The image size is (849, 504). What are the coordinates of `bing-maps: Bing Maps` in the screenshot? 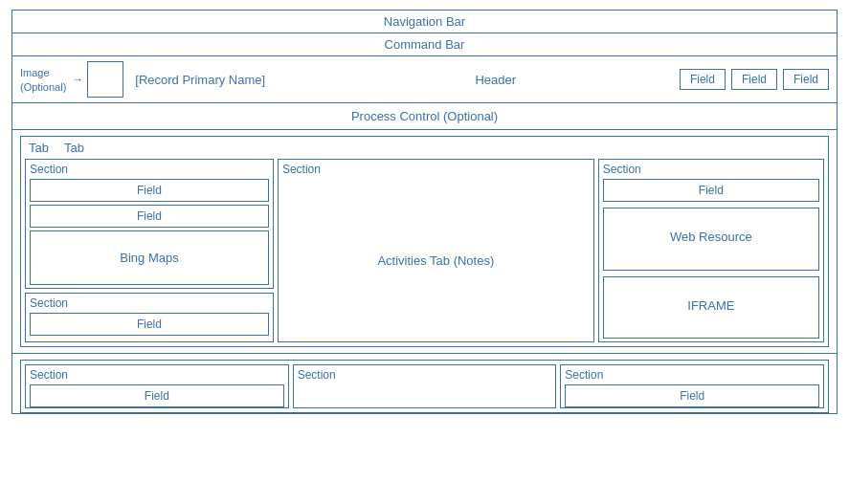 It's located at (149, 258).